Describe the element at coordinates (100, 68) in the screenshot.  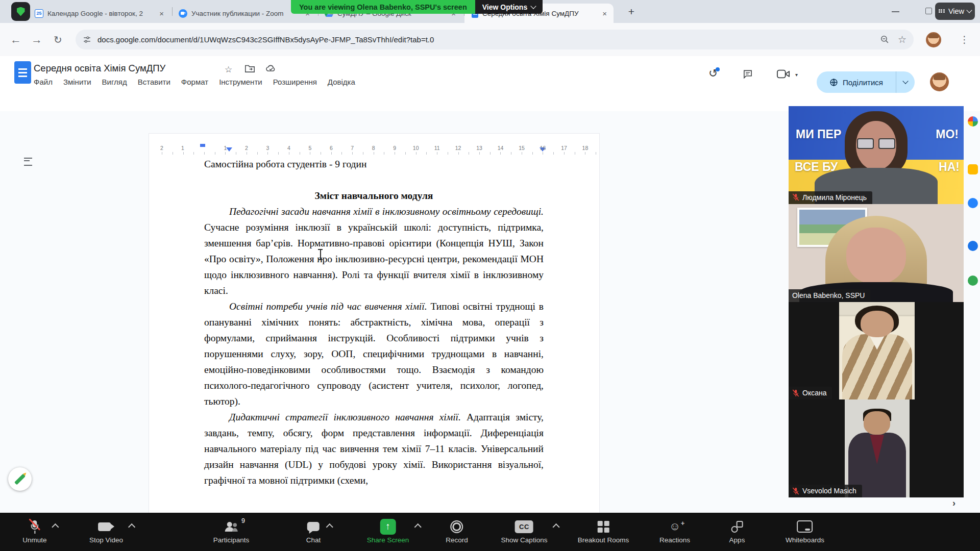
I see `document-title: Середня освіта Хімія СумДПУ` at that location.